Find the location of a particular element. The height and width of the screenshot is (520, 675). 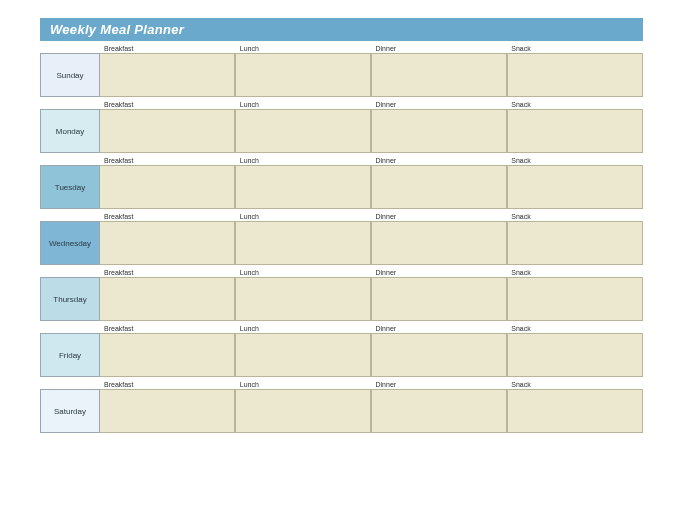

day-row: Saturday is located at coordinates (342, 411).